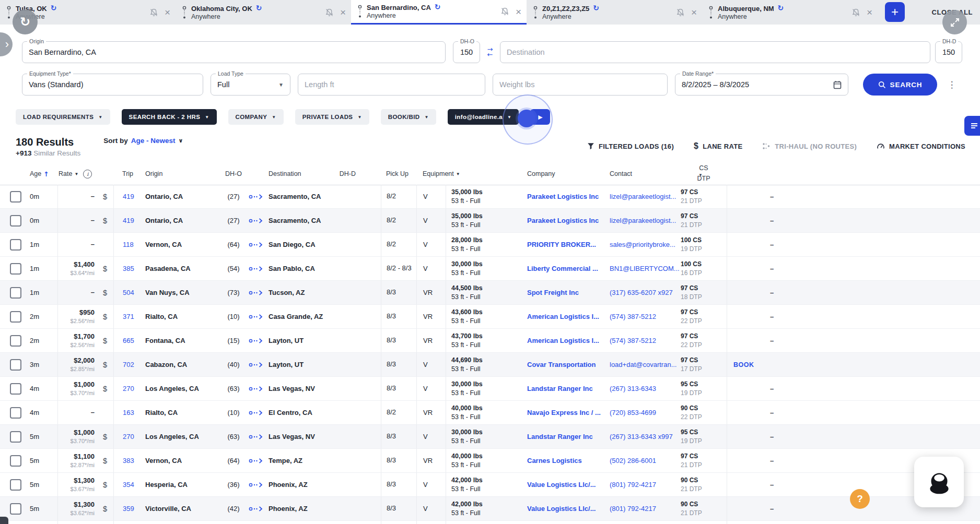  I want to click on swap-origin-destination-button: →←, so click(490, 52).